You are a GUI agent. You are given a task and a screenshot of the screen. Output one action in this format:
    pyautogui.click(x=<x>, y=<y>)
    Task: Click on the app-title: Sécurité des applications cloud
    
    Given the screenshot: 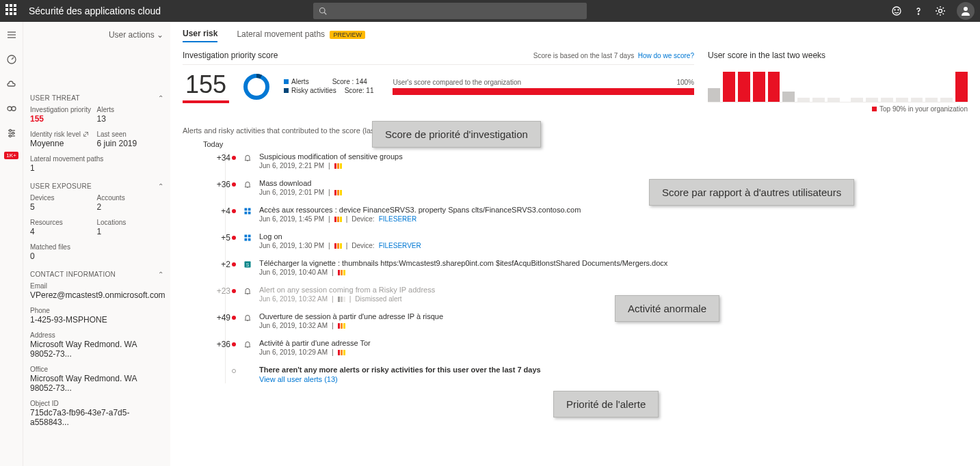 What is the action you would take?
    pyautogui.click(x=94, y=11)
    